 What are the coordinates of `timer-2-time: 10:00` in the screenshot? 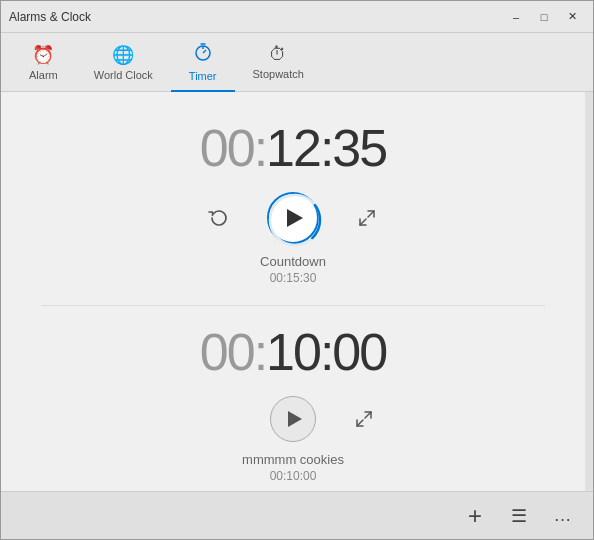 It's located at (326, 352).